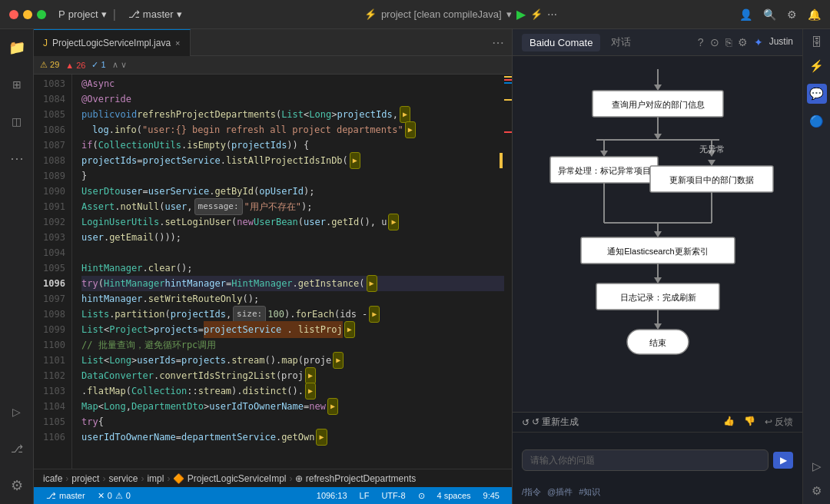 Image resolution: width=830 pixels, height=504 pixels. What do you see at coordinates (111, 43) in the screenshot?
I see `tab-filename: ProjectLogicServiceImpl.java` at bounding box center [111, 43].